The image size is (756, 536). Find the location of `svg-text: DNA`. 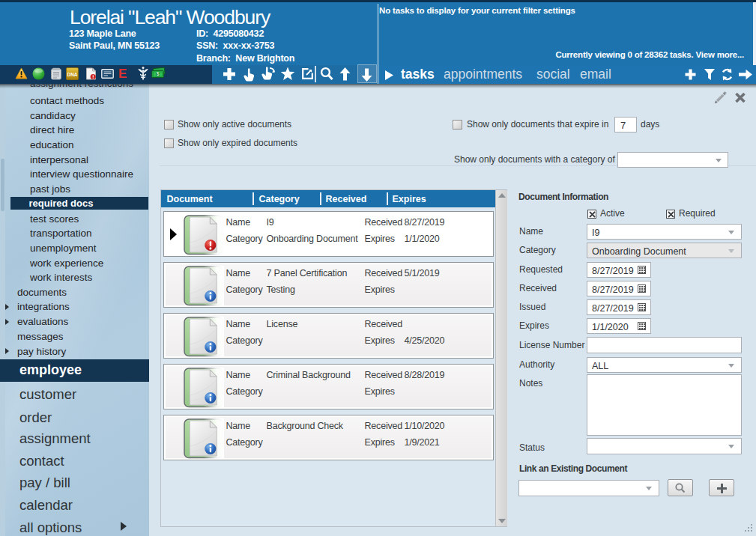

svg-text: DNA is located at coordinates (73, 75).